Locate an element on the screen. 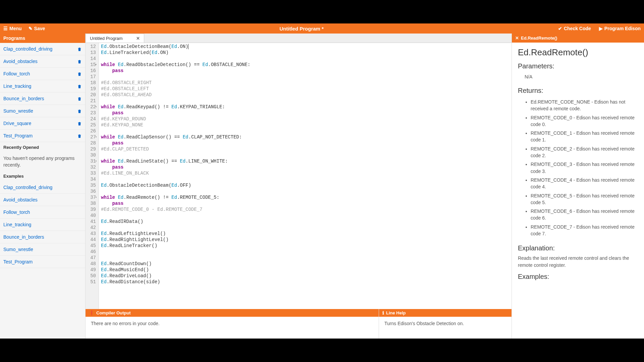  code-line: Ed.ReadLineTracker() is located at coordinates (305, 246).